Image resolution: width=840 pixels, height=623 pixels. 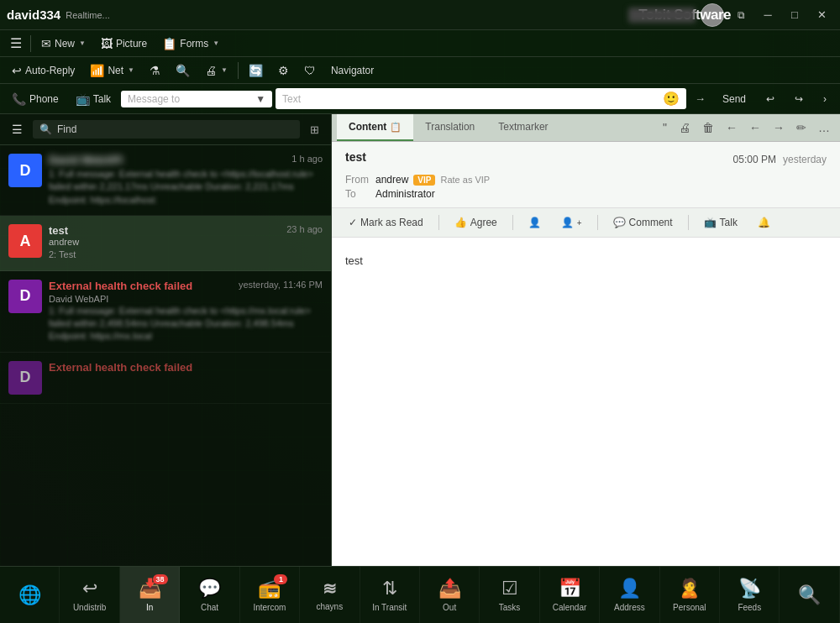 I want to click on net-label: Net, so click(x=116, y=71).